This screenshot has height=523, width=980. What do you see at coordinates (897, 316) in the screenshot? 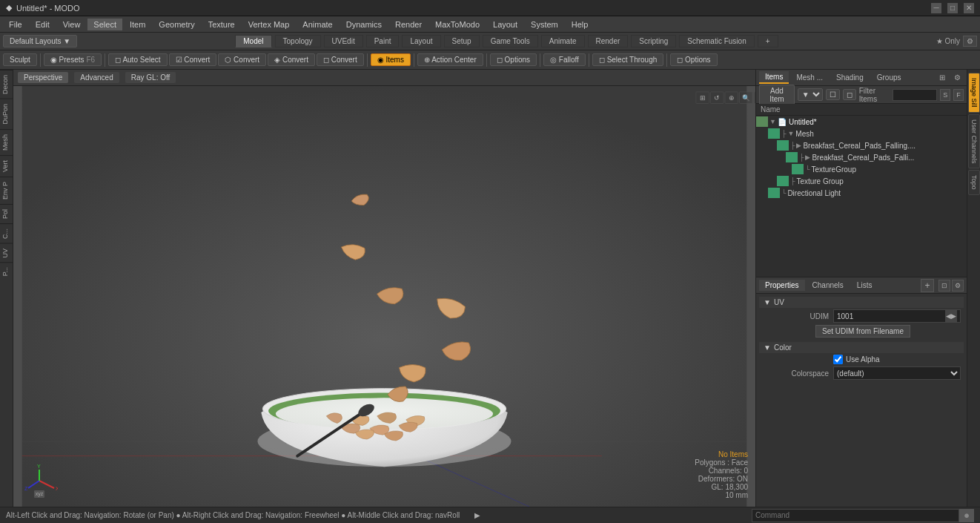
I see `udim-value: ◀▶` at bounding box center [897, 316].